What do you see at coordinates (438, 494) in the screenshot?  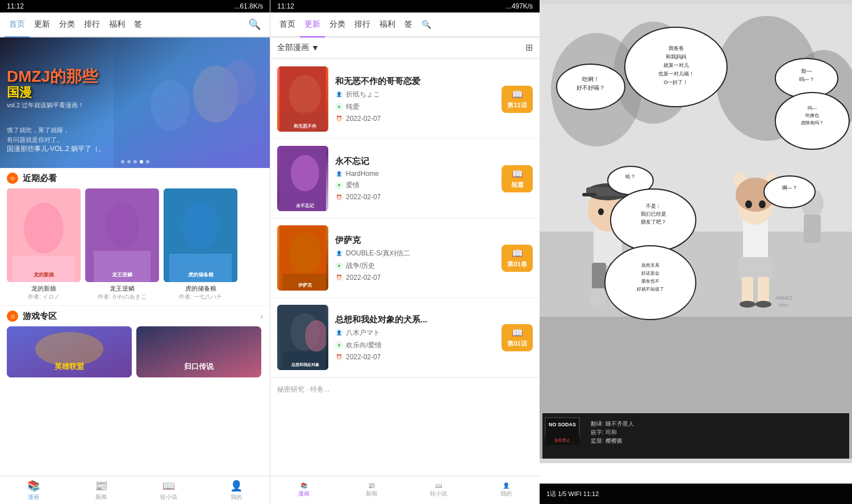 I see `middle-novel-label: 轻小说` at bounding box center [438, 494].